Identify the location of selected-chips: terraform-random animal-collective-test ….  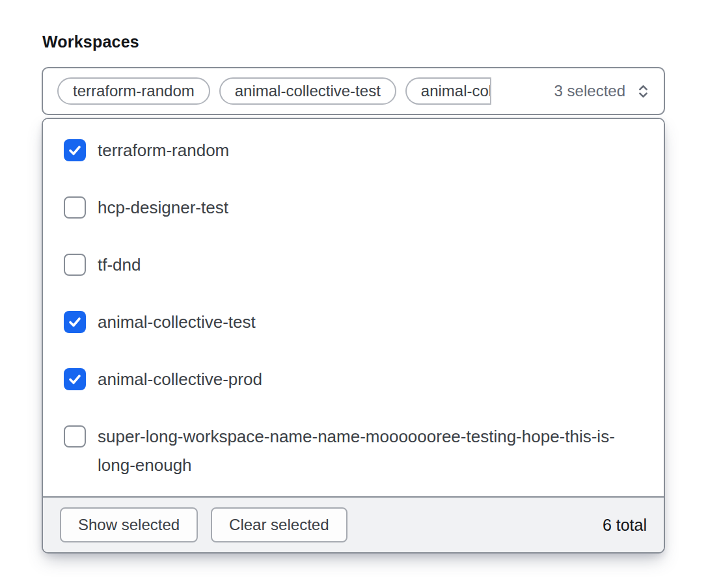
(275, 91).